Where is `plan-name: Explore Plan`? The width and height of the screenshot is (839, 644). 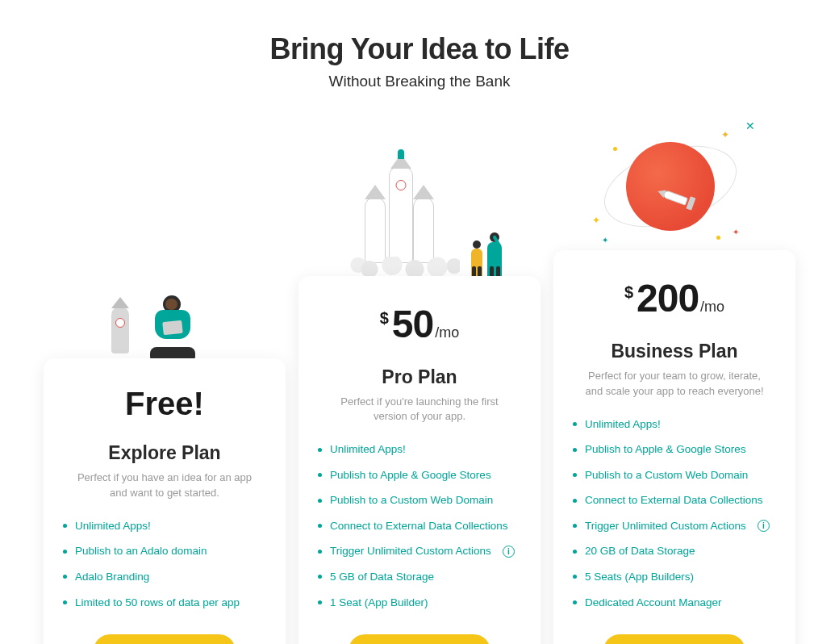 plan-name: Explore Plan is located at coordinates (165, 454).